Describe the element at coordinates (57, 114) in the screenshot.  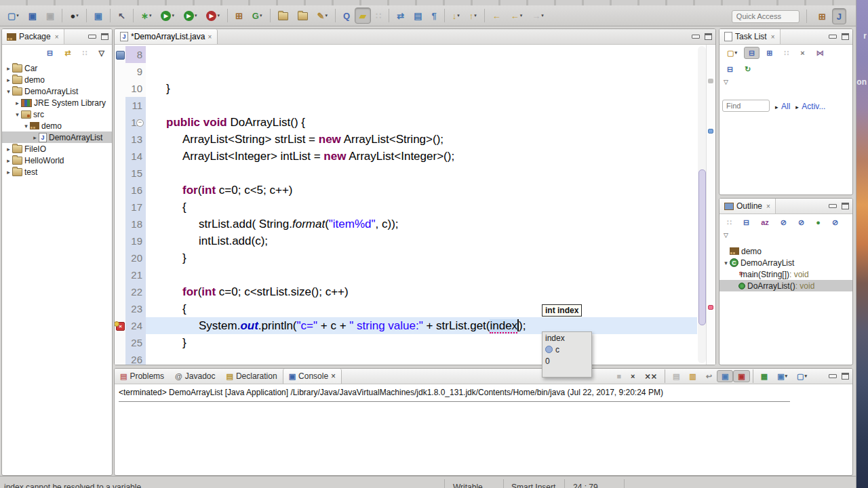
I see `project-item-src: ▾src` at that location.